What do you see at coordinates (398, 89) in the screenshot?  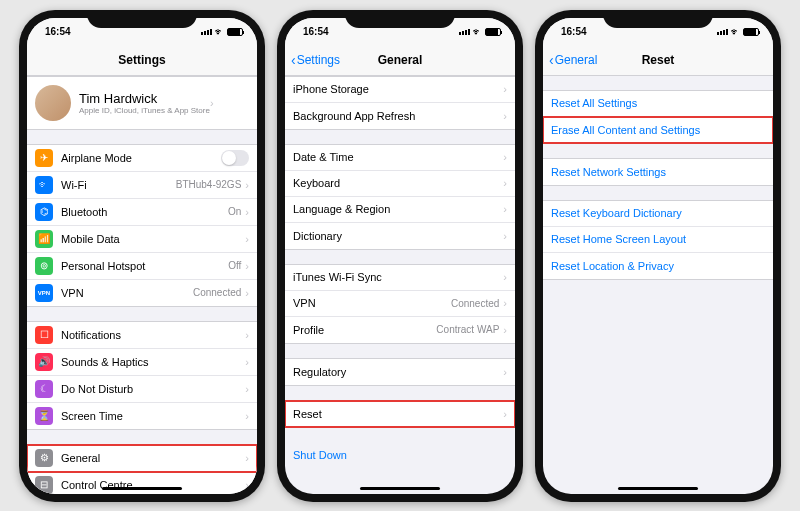 I see `row-label: iPhone Storage` at bounding box center [398, 89].